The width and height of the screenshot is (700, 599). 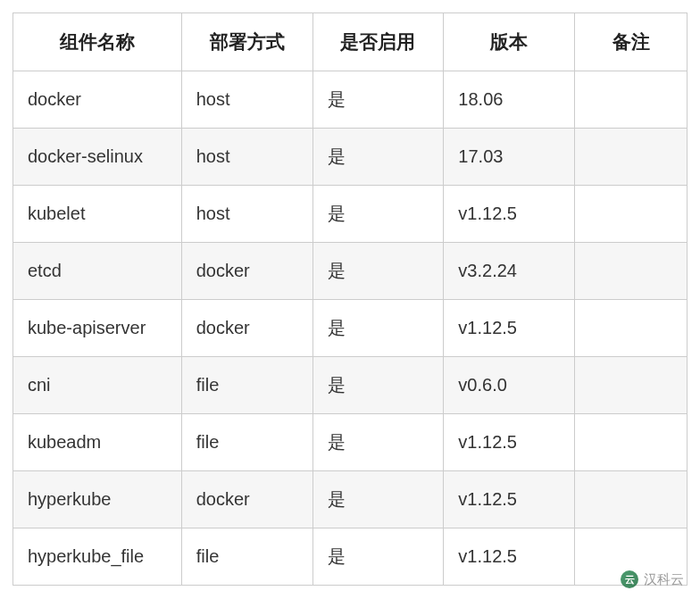 What do you see at coordinates (350, 100) in the screenshot?
I see `table-row: docker host 是 18.06` at bounding box center [350, 100].